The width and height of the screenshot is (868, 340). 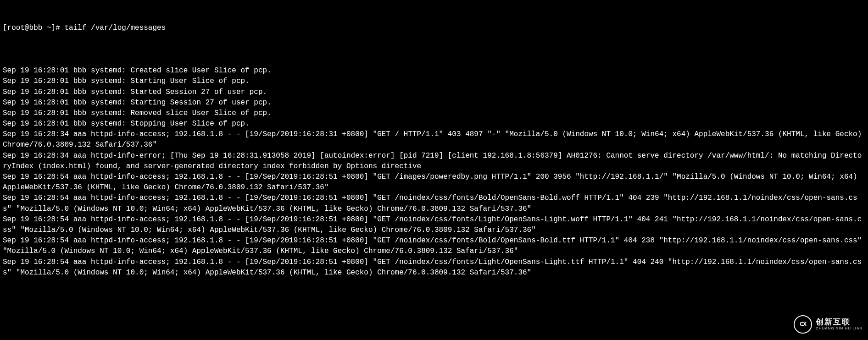 I want to click on watermark-logo-icon: CX, so click(x=803, y=324).